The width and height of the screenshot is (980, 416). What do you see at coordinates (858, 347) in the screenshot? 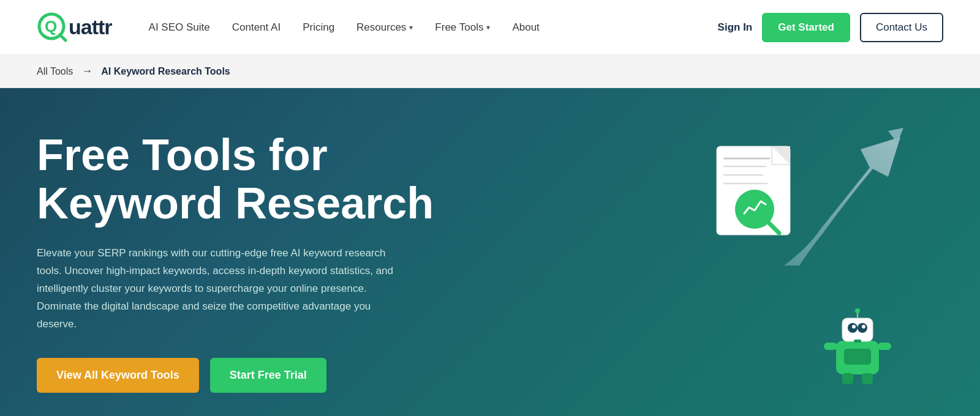
I see `robot-icon` at bounding box center [858, 347].